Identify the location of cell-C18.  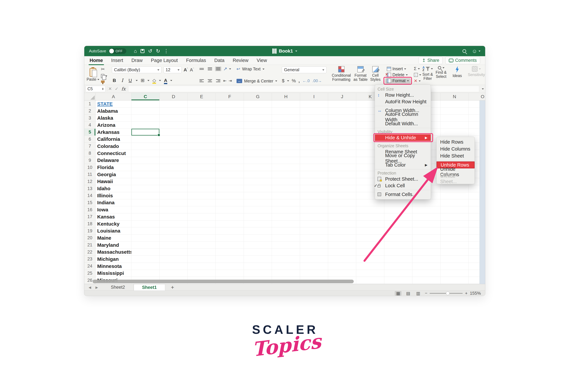
(145, 224).